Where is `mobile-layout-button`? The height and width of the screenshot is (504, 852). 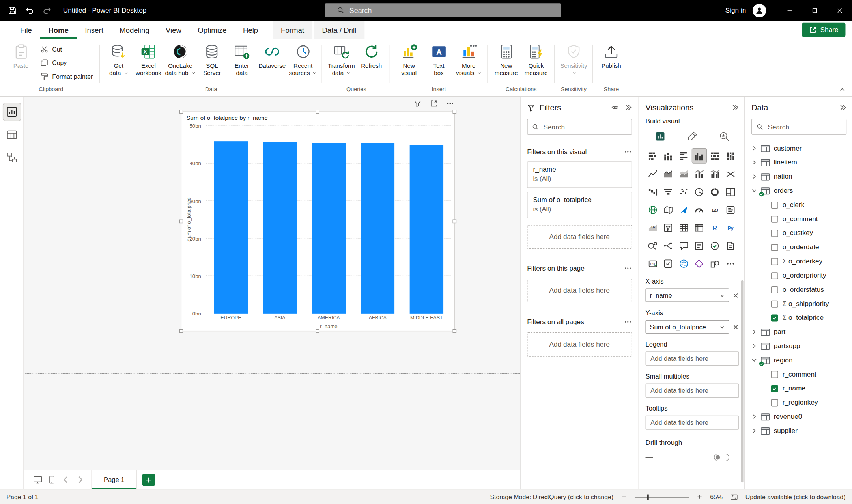 mobile-layout-button is located at coordinates (52, 480).